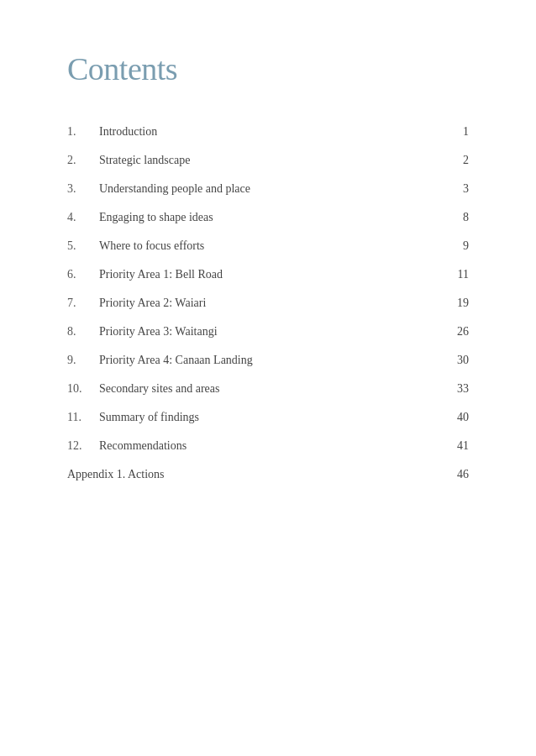 Image resolution: width=536 pixels, height=756 pixels. I want to click on toc-item-page: 41, so click(463, 446).